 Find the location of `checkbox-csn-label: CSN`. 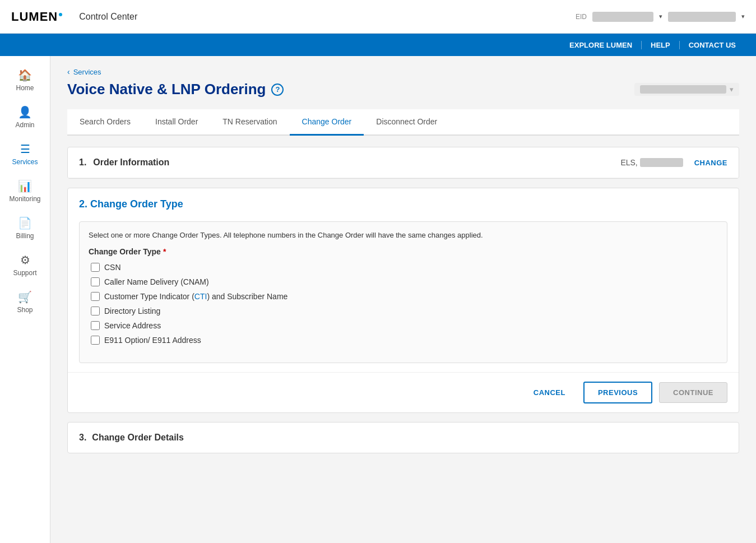

checkbox-csn-label: CSN is located at coordinates (113, 267).